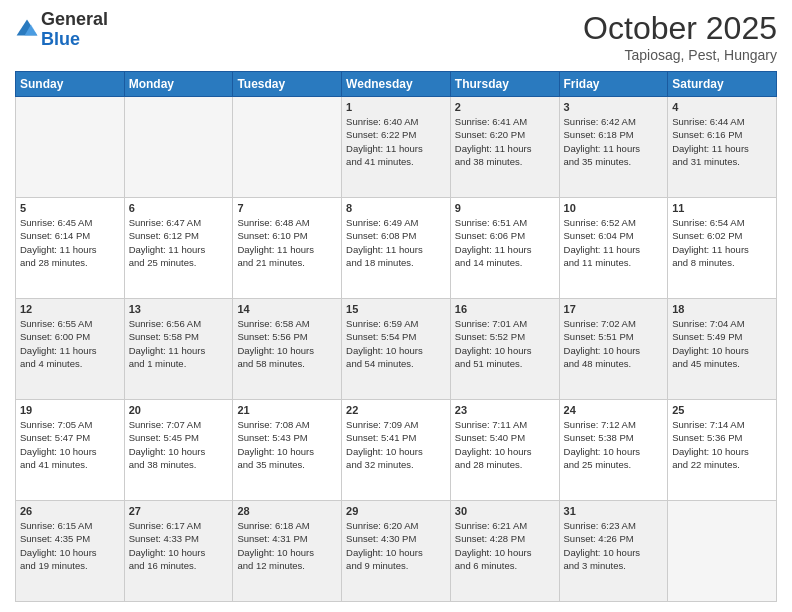 The height and width of the screenshot is (612, 792). I want to click on day-number: 30, so click(505, 511).